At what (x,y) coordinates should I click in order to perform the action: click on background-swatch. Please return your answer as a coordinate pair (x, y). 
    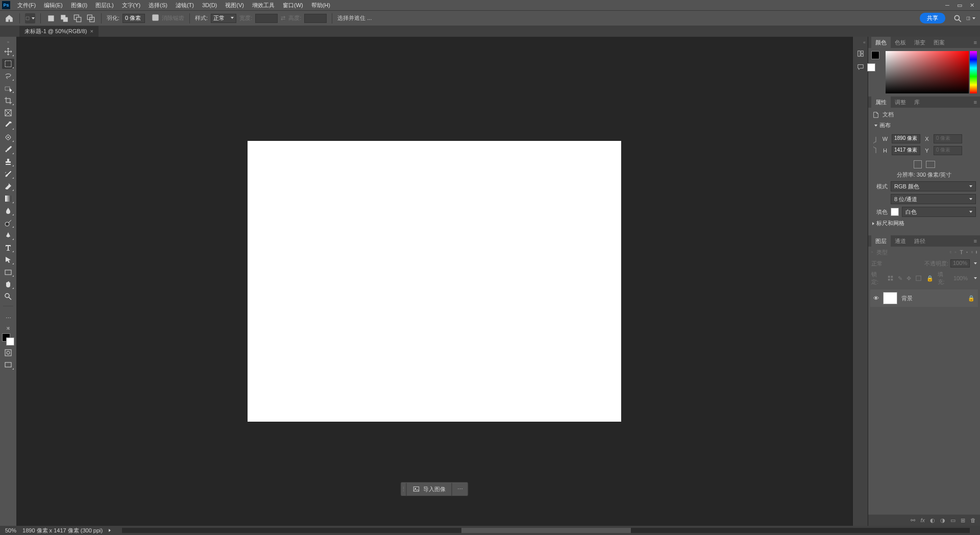
    Looking at the image, I should click on (871, 67).